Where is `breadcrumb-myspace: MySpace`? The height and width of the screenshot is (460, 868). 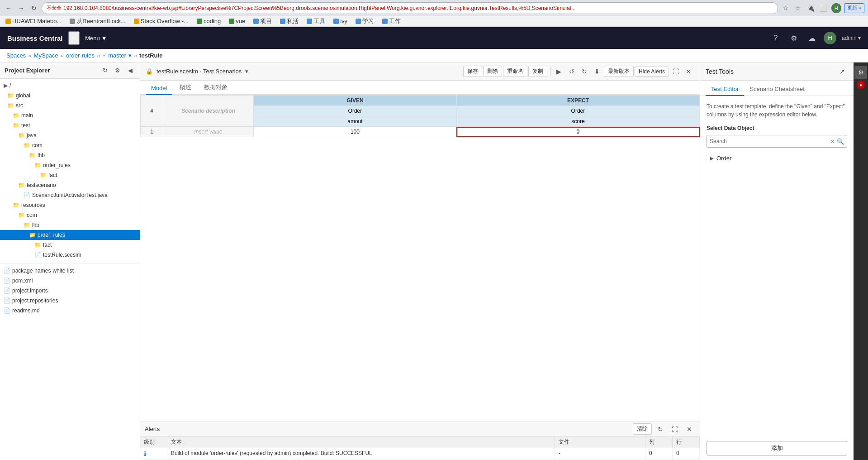 breadcrumb-myspace: MySpace is located at coordinates (46, 55).